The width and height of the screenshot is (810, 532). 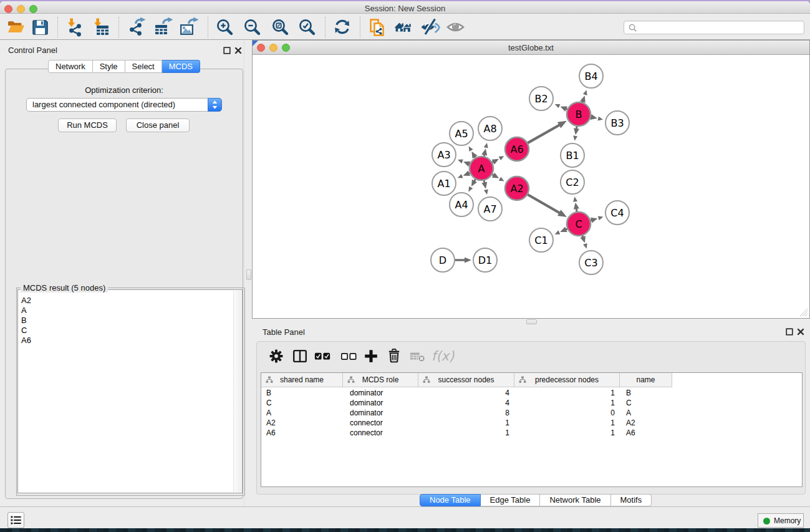 What do you see at coordinates (646, 380) in the screenshot?
I see `column-header-label: name` at bounding box center [646, 380].